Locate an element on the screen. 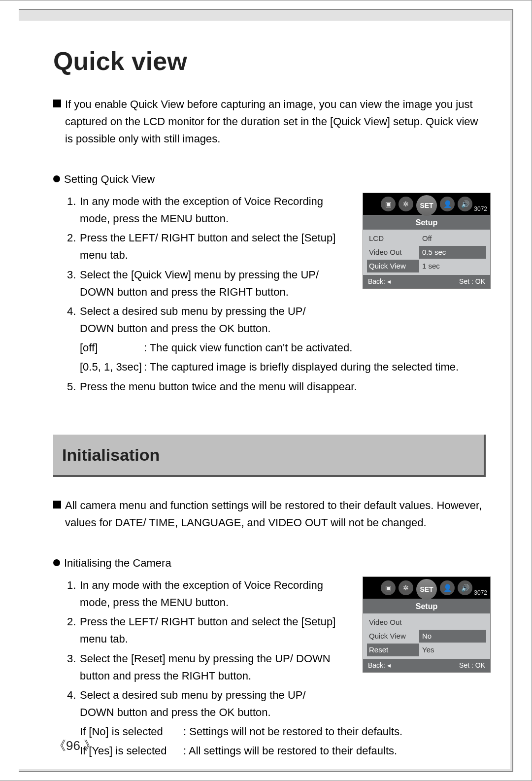 Image resolution: width=532 pixels, height=781 pixels. lcd-cell-selected: Quick View is located at coordinates (393, 266).